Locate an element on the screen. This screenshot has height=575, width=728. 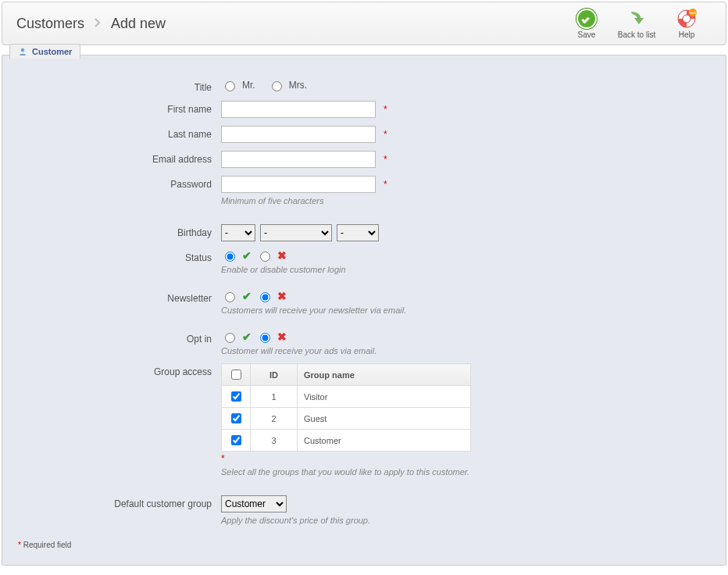
default-group-select: Customer is located at coordinates (254, 504).